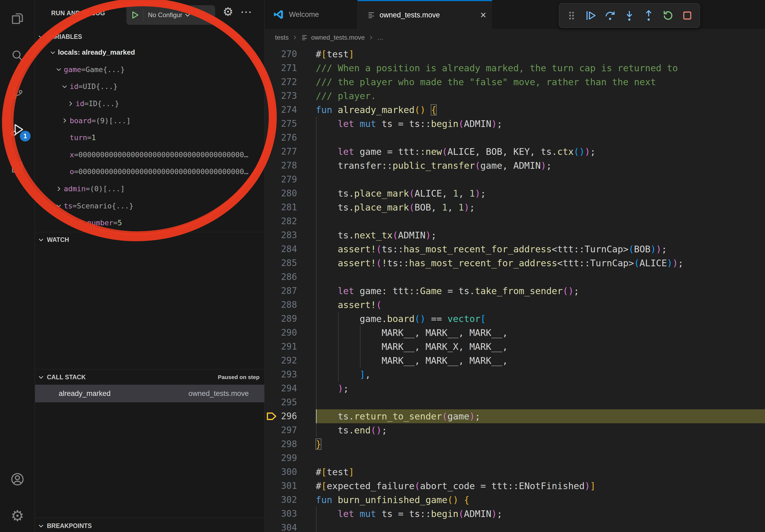  I want to click on step-into-button, so click(629, 15).